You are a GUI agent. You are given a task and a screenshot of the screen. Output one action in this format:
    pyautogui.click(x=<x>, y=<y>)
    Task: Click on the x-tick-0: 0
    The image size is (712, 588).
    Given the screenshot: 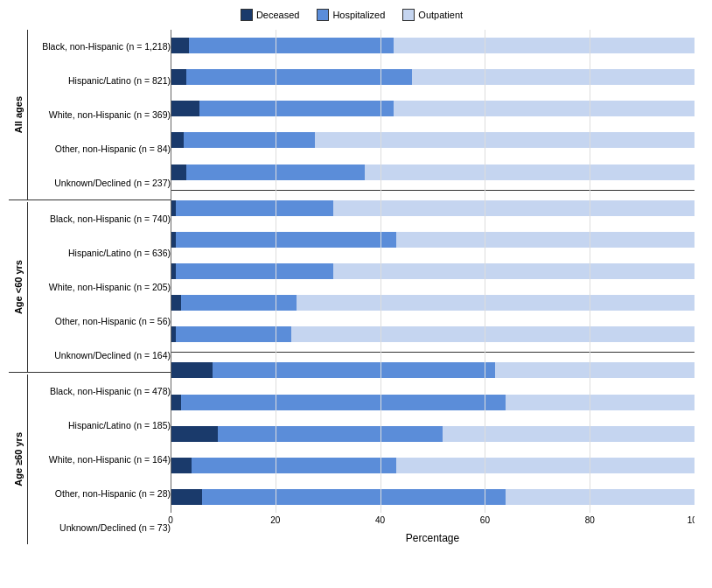 What is the action you would take?
    pyautogui.click(x=171, y=520)
    